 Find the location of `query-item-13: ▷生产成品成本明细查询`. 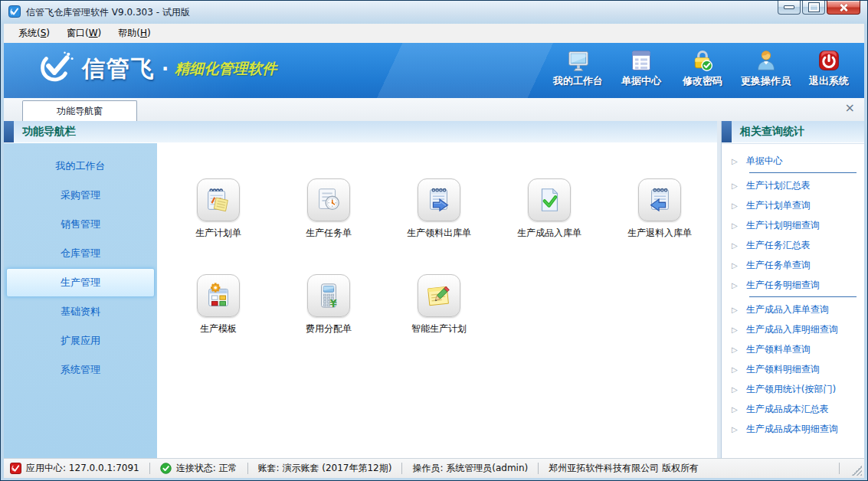

query-item-13: ▷生产成品成本明细查询 is located at coordinates (793, 429).